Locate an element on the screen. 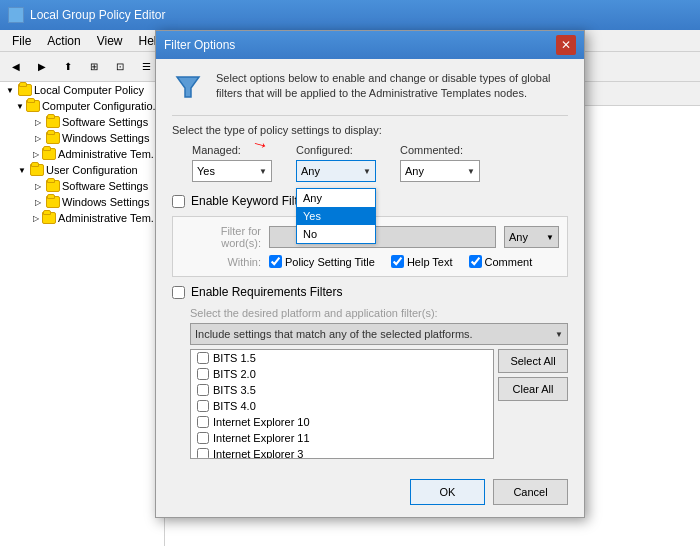 Image resolution: width=700 pixels, height=546 pixels. sidebar-label: Computer Configuratio... is located at coordinates (102, 106).